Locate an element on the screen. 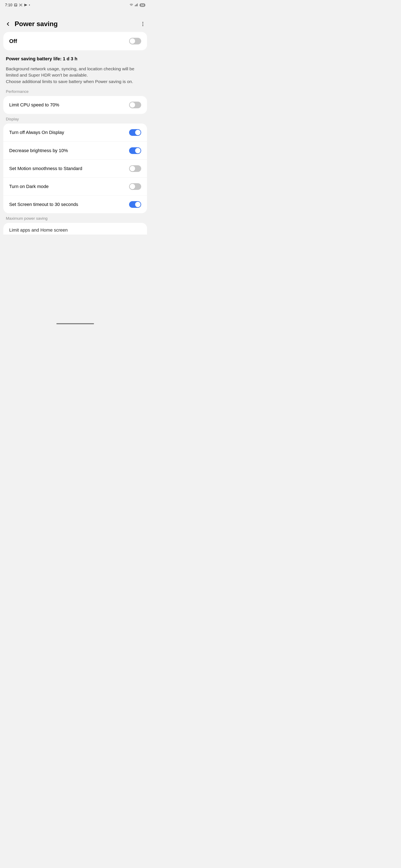 The image size is (401, 868). back-icon is located at coordinates (8, 24).